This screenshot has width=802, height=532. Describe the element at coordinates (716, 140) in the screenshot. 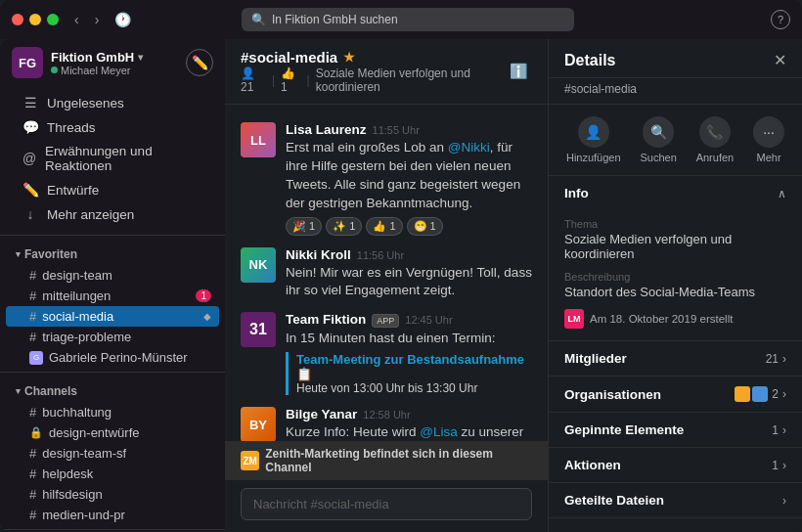

I see `action-call: 📞 Anrufen` at that location.